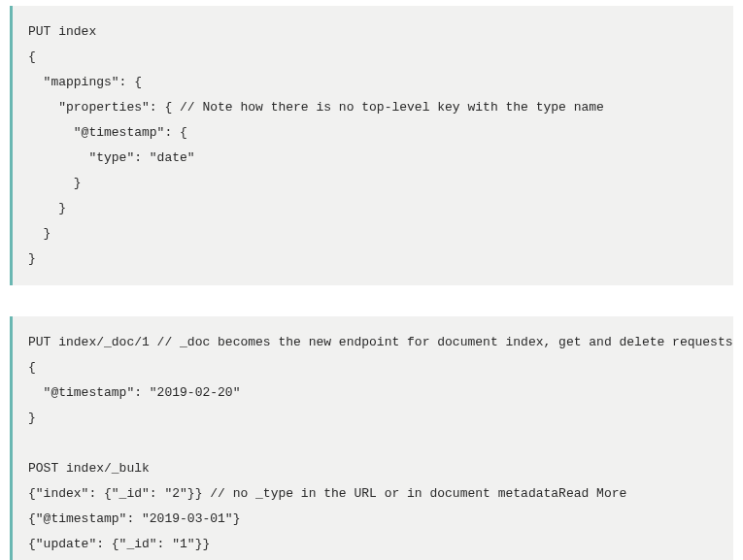 The height and width of the screenshot is (560, 743). I want to click on block-gap, so click(371, 301).